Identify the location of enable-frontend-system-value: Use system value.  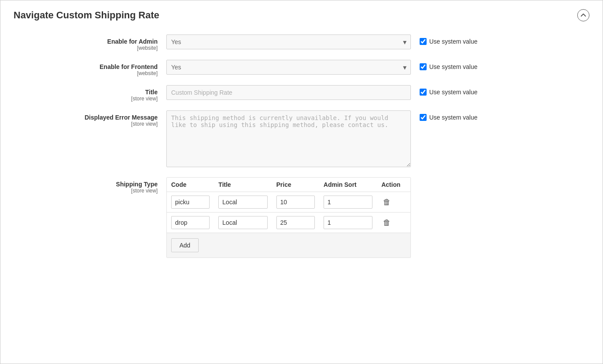
(448, 65).